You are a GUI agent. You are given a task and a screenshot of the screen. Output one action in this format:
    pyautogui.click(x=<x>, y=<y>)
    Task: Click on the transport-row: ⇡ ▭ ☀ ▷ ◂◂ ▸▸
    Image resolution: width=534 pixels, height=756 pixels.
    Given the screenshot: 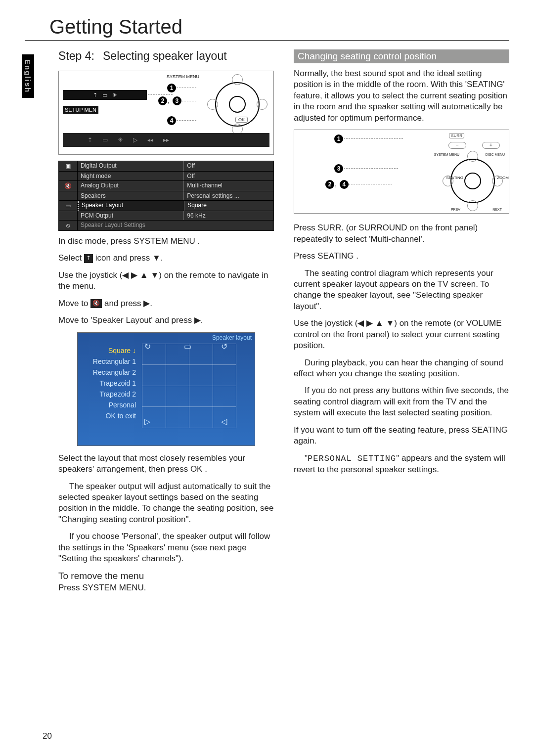 What is the action you would take?
    pyautogui.click(x=166, y=140)
    